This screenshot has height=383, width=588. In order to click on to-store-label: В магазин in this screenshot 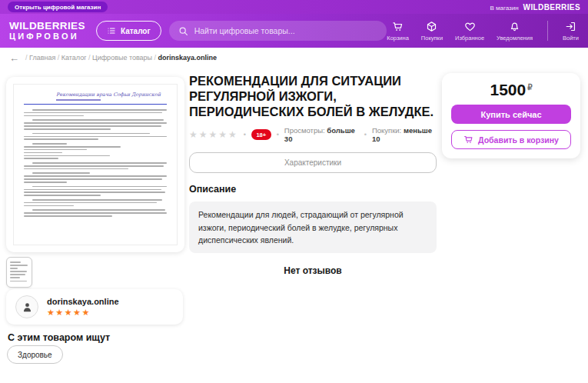, I will do `click(504, 8)`.